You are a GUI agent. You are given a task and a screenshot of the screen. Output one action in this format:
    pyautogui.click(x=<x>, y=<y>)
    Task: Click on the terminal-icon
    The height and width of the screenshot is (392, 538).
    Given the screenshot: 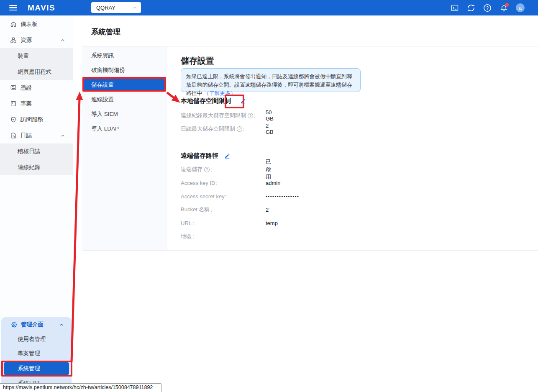 What is the action you would take?
    pyautogui.click(x=455, y=8)
    